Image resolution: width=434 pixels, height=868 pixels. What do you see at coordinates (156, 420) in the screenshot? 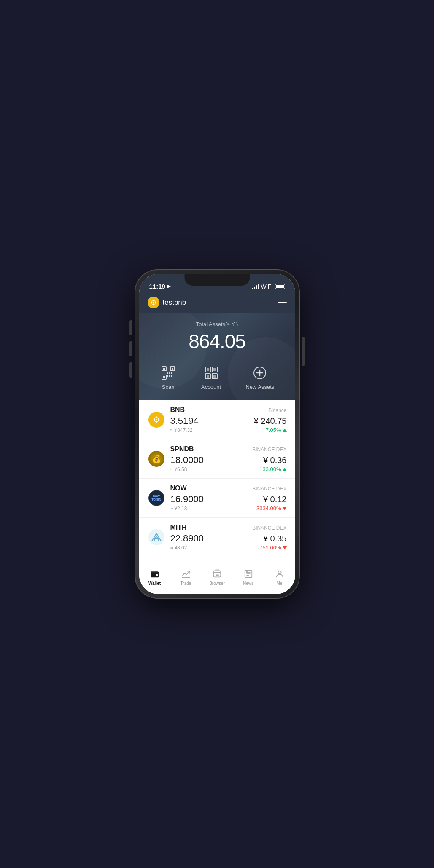
I see `bnb-icon` at bounding box center [156, 420].